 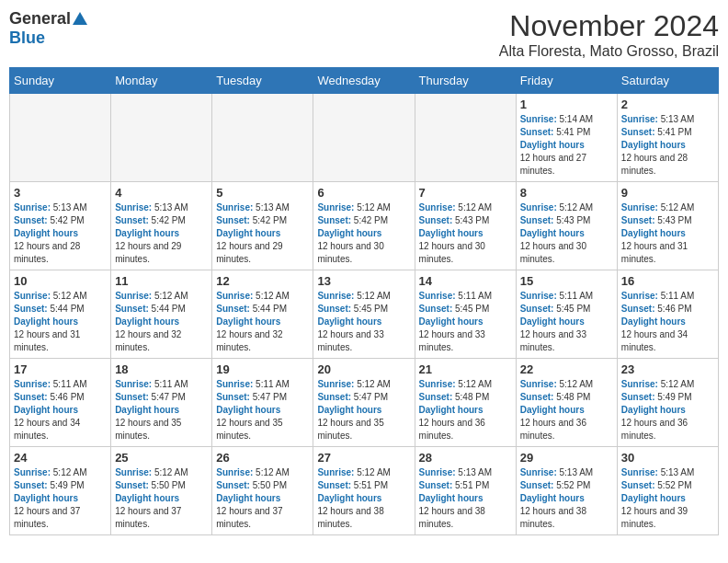 What do you see at coordinates (465, 491) in the screenshot?
I see `calendar-cell: 28Sunrise: 5:13 AMSunset: 5:51 PMDayligh…` at bounding box center [465, 491].